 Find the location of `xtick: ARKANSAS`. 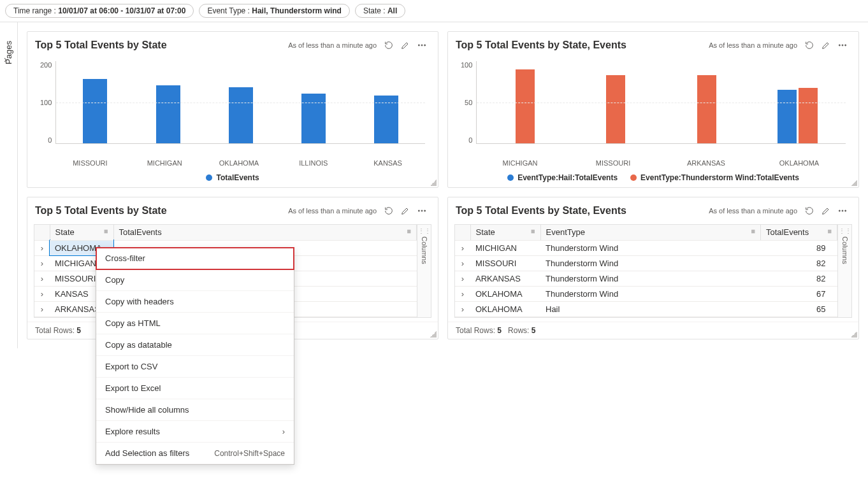

xtick: ARKANSAS is located at coordinates (706, 163).